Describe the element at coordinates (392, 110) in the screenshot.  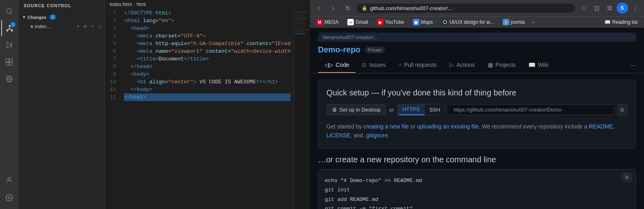
I see `or-text: or` at that location.